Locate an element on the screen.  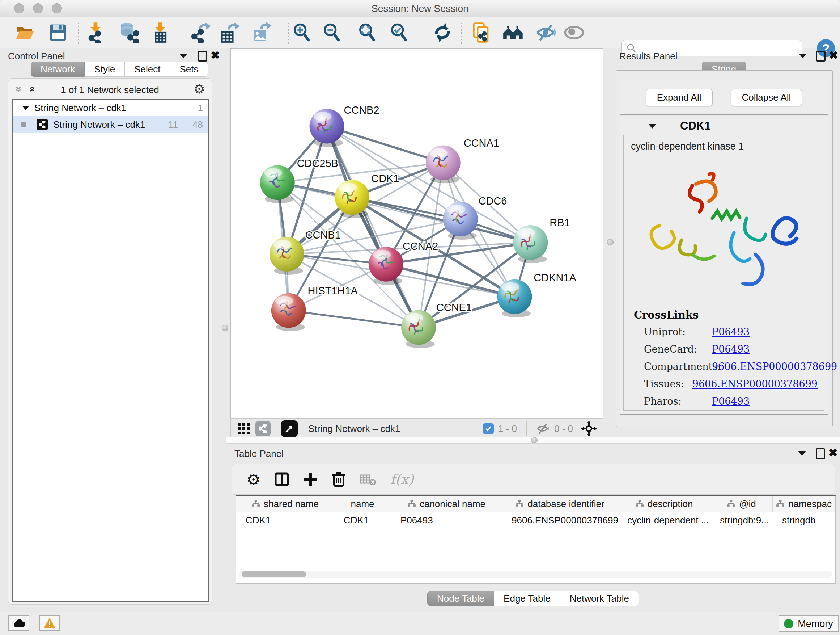
table-panel-float-icon is located at coordinates (820, 454).